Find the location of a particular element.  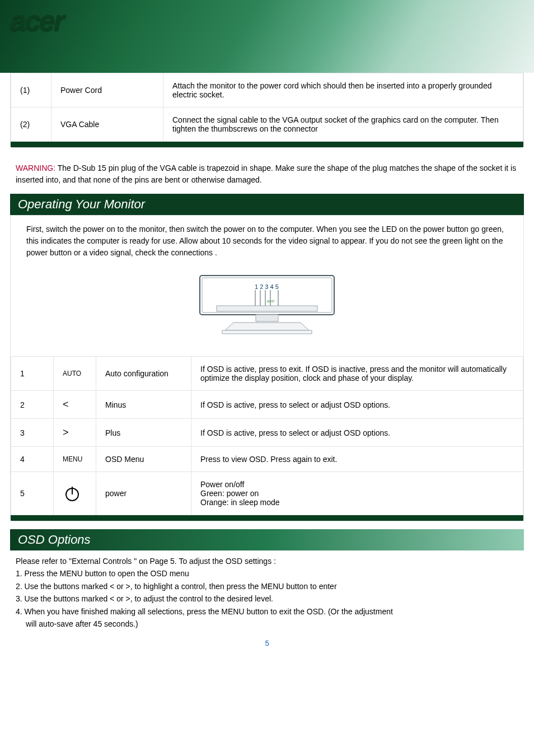

section-osd: OSD Options is located at coordinates (267, 540).